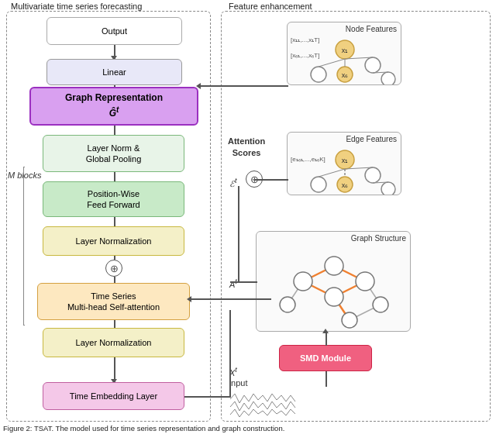  I want to click on arrow-graphstruct-at, so click(243, 282).